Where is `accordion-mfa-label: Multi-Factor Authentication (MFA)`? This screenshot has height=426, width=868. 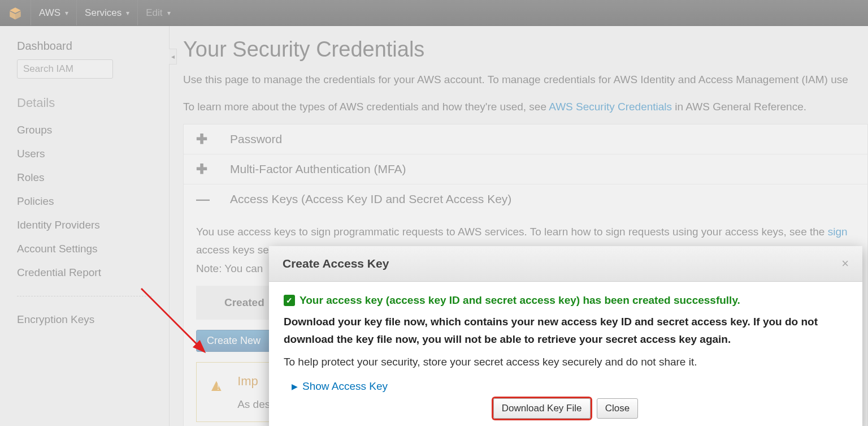
accordion-mfa-label: Multi-Factor Authentication (MFA) is located at coordinates (318, 169).